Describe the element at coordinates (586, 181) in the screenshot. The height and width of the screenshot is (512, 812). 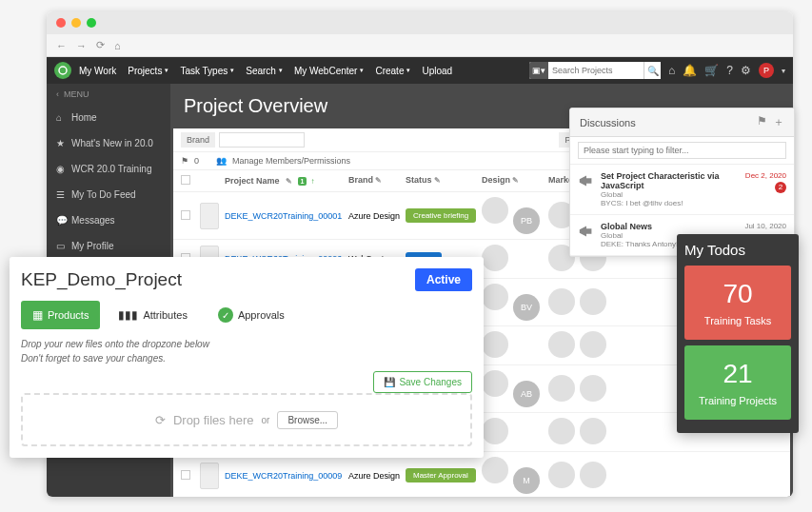
I see `megaphone-icon` at that location.